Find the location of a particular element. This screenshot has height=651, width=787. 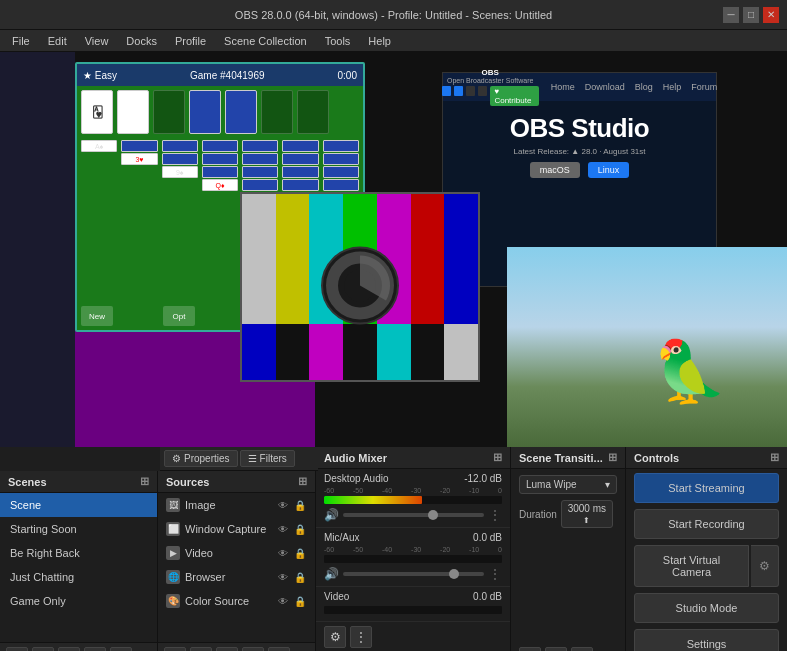

source-item-video: ▶ Video 👁 🔒 is located at coordinates (236, 553).